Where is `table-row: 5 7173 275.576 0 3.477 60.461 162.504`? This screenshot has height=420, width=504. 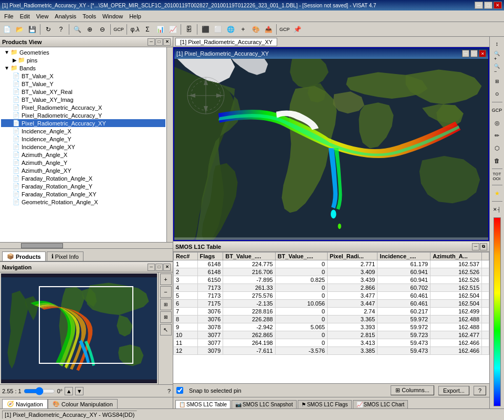
table-row: 5 7173 275.576 0 3.477 60.461 162.504 is located at coordinates (332, 296).